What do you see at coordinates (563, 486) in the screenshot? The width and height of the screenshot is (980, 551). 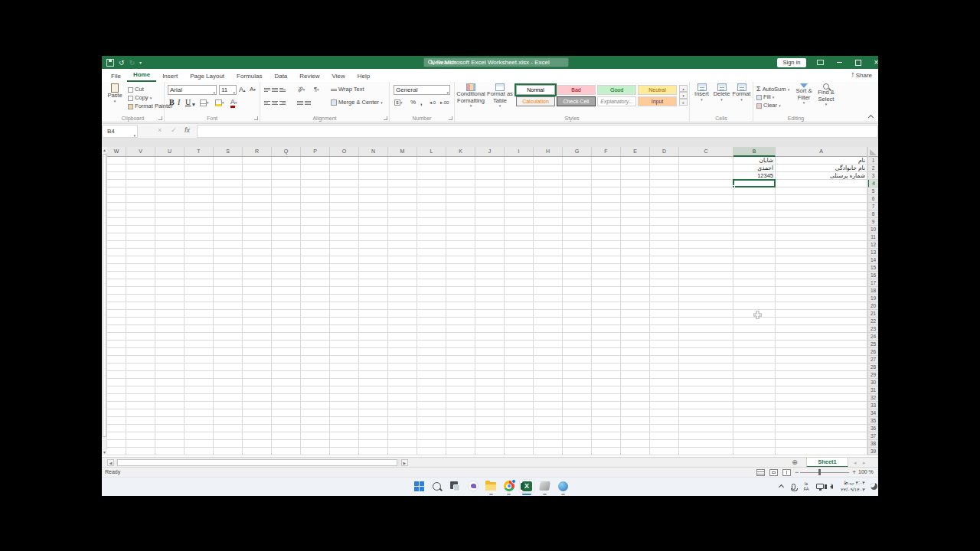 I see `taskbar-app-blue-icon` at bounding box center [563, 486].